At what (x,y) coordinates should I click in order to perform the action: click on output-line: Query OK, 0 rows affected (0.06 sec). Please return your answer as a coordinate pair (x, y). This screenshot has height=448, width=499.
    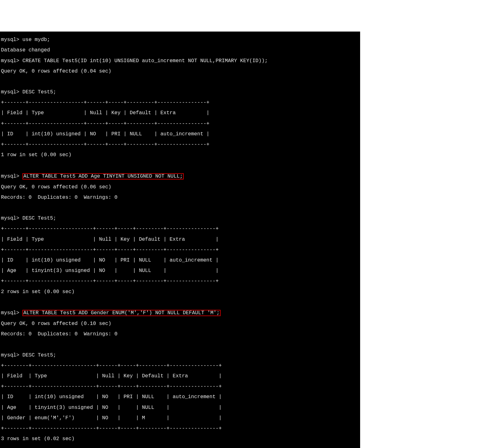
    Looking at the image, I should click on (180, 187).